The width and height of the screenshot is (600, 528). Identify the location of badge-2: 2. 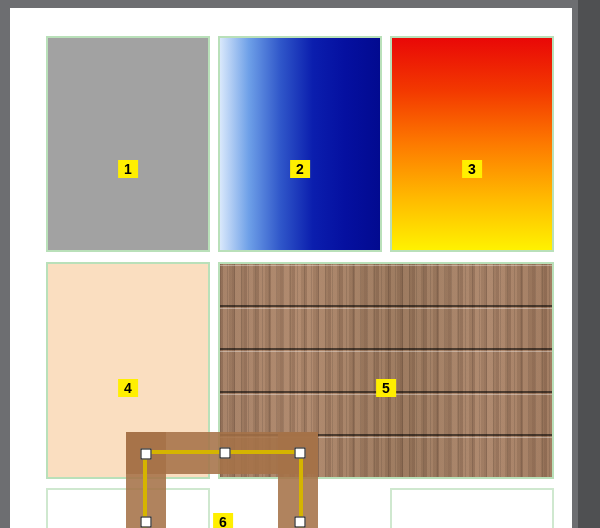
(300, 169).